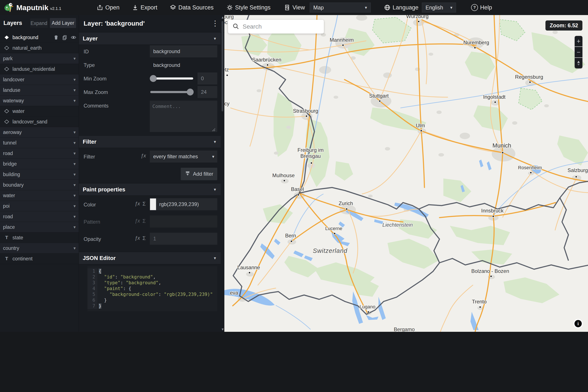 The image size is (588, 392). What do you see at coordinates (214, 130) in the screenshot?
I see `textarea-resize-grip` at bounding box center [214, 130].